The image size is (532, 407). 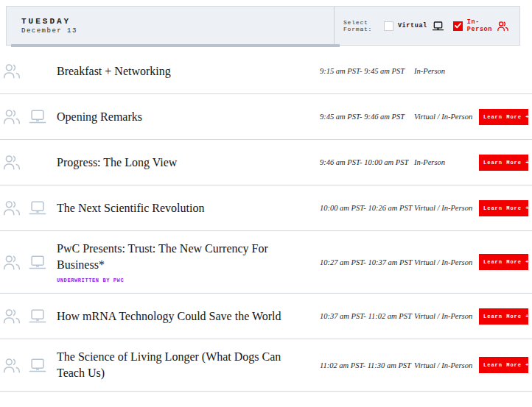 I want to click on session-title: How mRNA Technology Could Save the World, so click(x=183, y=316).